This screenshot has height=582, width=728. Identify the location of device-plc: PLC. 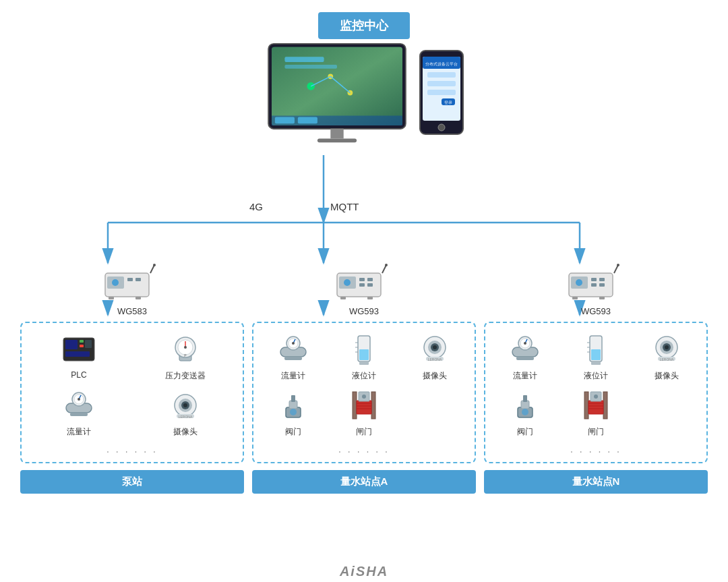
(79, 356).